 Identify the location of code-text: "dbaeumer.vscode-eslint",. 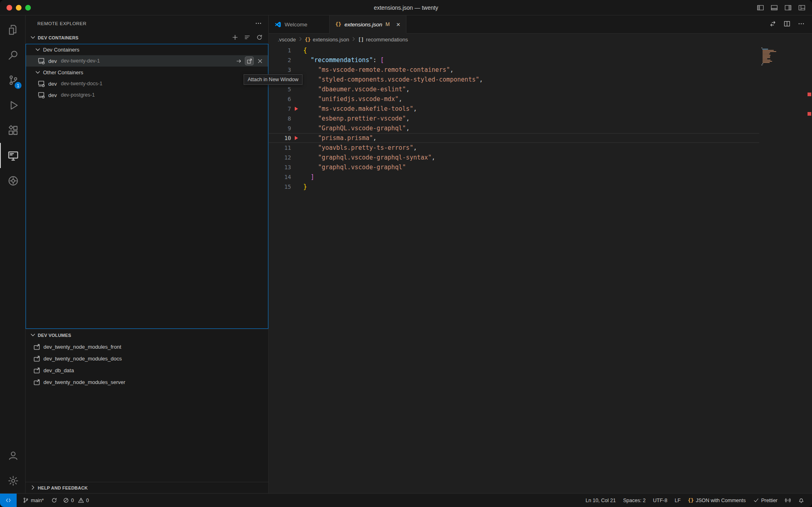
(356, 89).